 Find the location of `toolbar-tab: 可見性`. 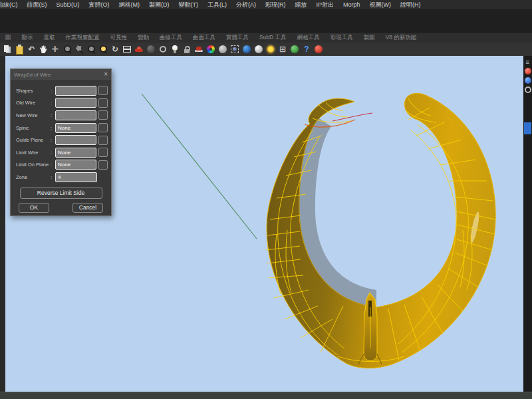

toolbar-tab: 可見性 is located at coordinates (119, 37).